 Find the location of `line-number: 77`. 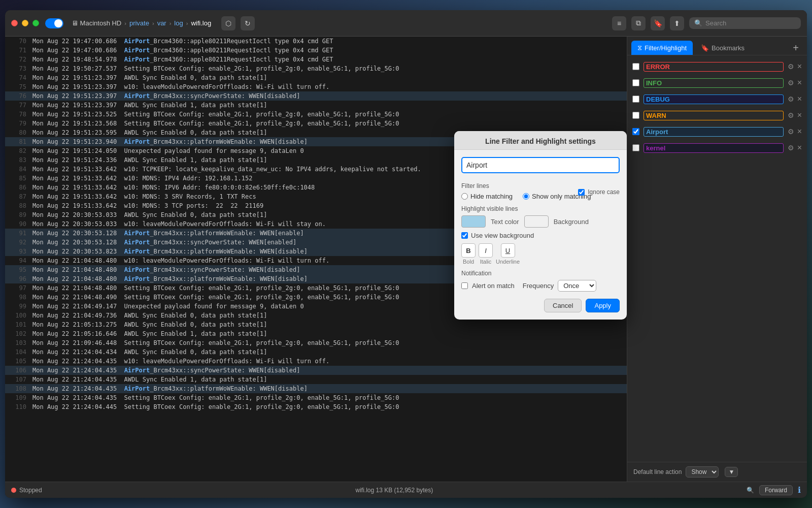

line-number: 77 is located at coordinates (17, 105).